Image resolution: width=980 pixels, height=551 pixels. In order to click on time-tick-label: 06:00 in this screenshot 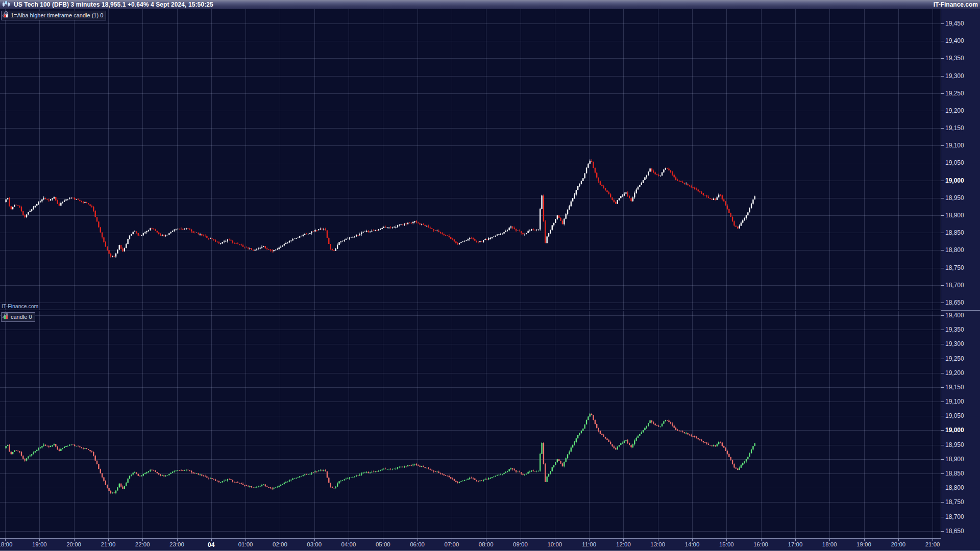, I will do `click(418, 544)`.